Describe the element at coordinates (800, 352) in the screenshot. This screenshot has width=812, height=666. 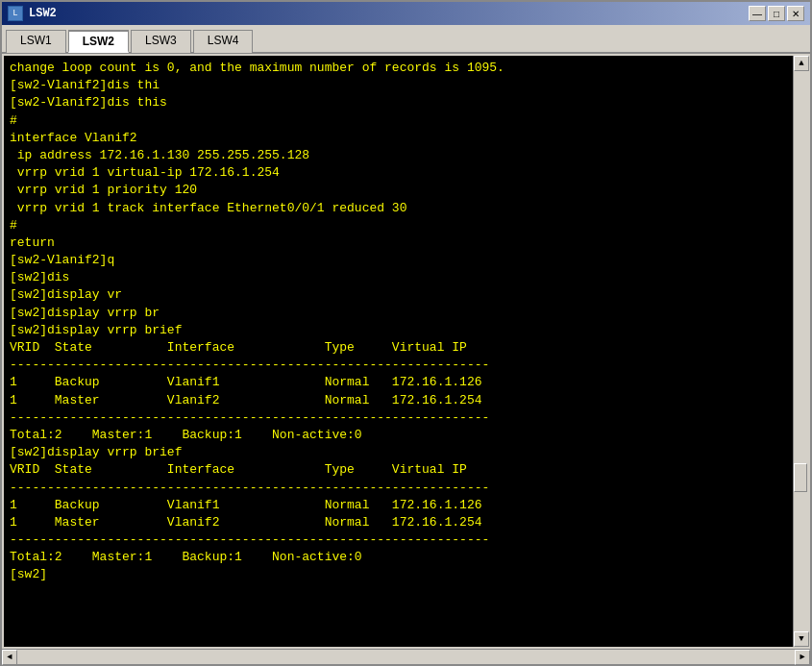
I see `vertical-scrollbar: ▲ ▼` at that location.